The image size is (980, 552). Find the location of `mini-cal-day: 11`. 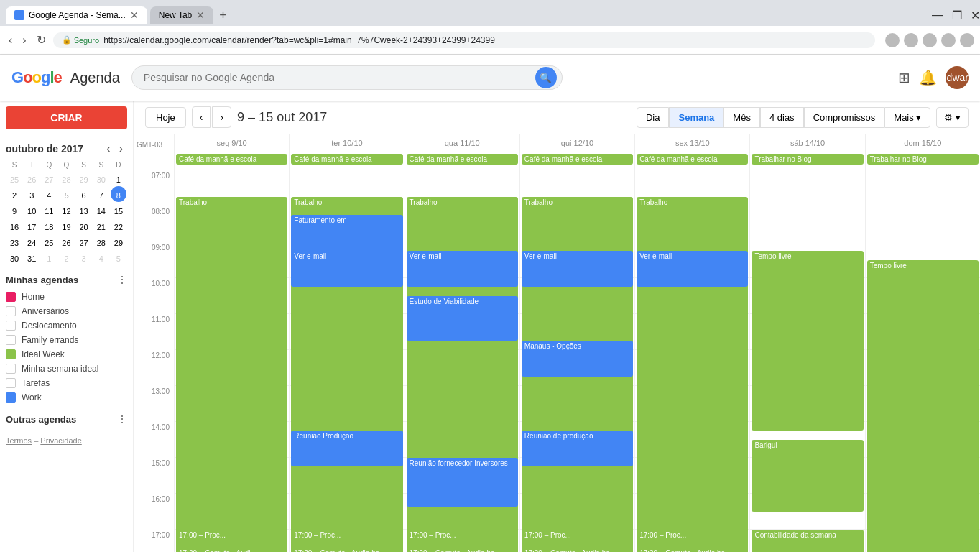

mini-cal-day: 11 is located at coordinates (49, 210).